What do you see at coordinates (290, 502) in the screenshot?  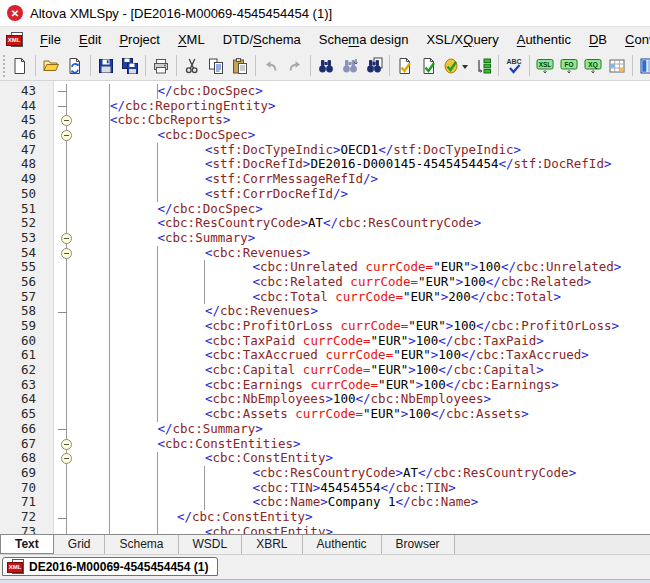 I see `code-token: cbc:Name` at bounding box center [290, 502].